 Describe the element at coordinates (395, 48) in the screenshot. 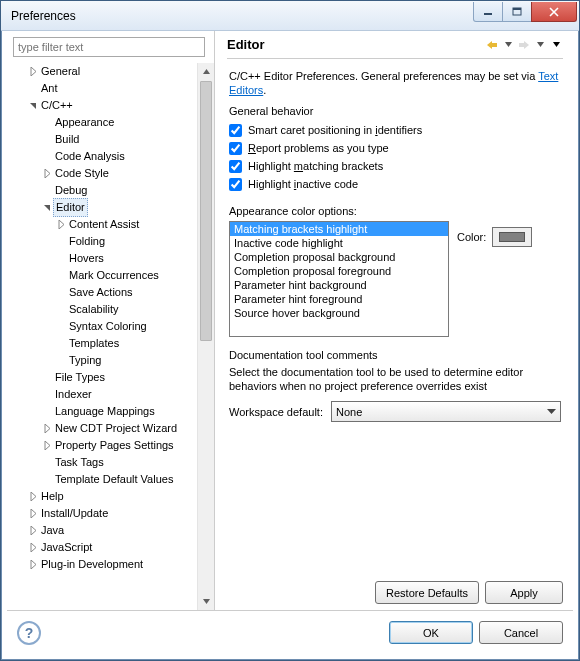

I see `page-header: Editor` at that location.